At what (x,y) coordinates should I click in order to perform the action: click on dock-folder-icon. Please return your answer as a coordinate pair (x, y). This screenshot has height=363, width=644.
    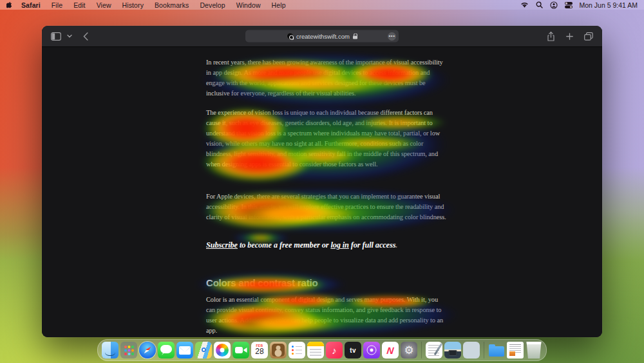
    Looking at the image, I should click on (497, 350).